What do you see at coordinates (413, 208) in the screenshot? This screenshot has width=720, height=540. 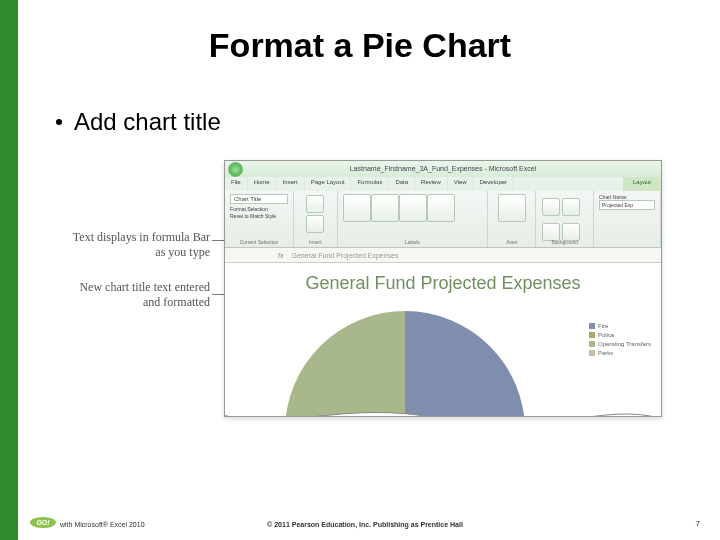 I see `legend-button` at bounding box center [413, 208].